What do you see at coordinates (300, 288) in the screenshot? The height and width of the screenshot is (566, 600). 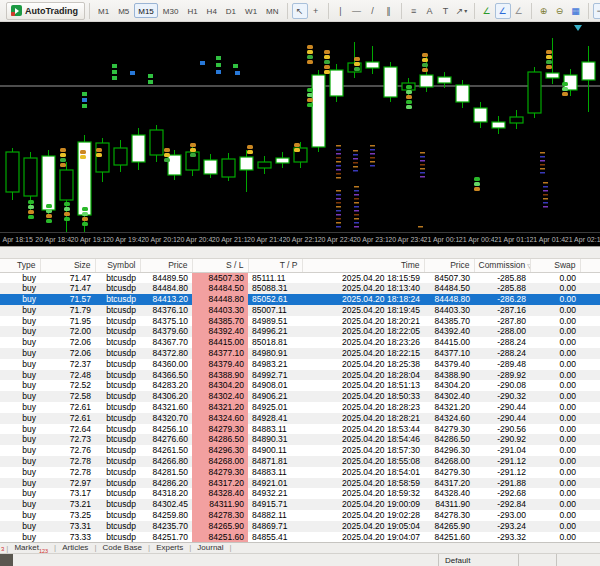 I see `table-row: buy71.47btcusdp84484.8084484.5085088.312…` at bounding box center [300, 288].